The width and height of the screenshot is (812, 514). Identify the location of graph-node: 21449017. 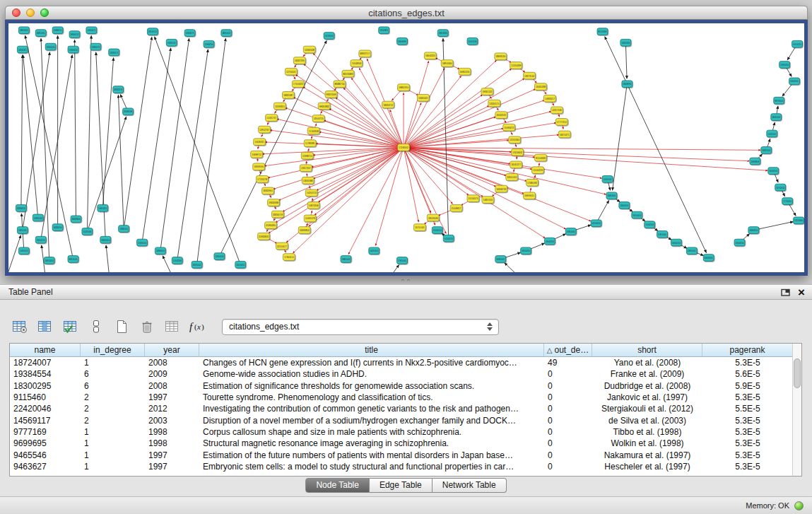
(457, 208).